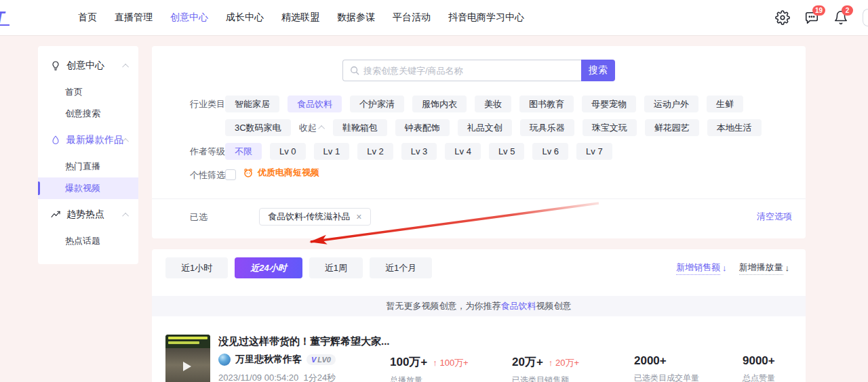 Image resolution: width=868 pixels, height=382 pixels. I want to click on stat-value: 2000+, so click(650, 361).